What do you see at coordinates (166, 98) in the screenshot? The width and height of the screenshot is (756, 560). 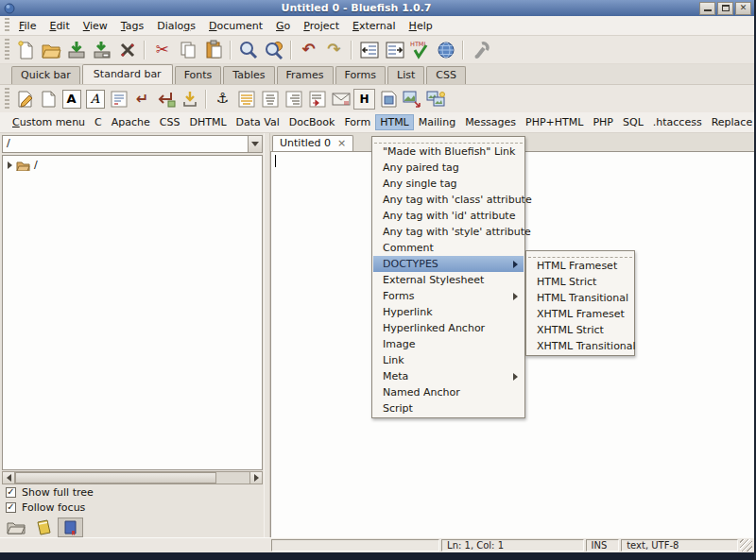 I see `break-clear-button` at bounding box center [166, 98].